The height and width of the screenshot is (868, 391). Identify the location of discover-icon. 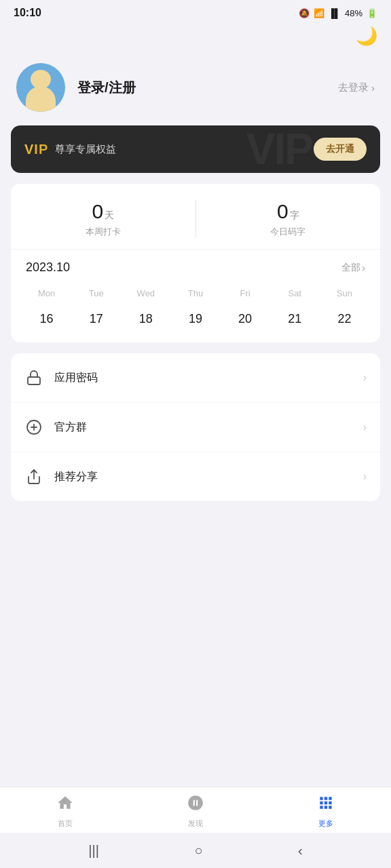
(196, 805).